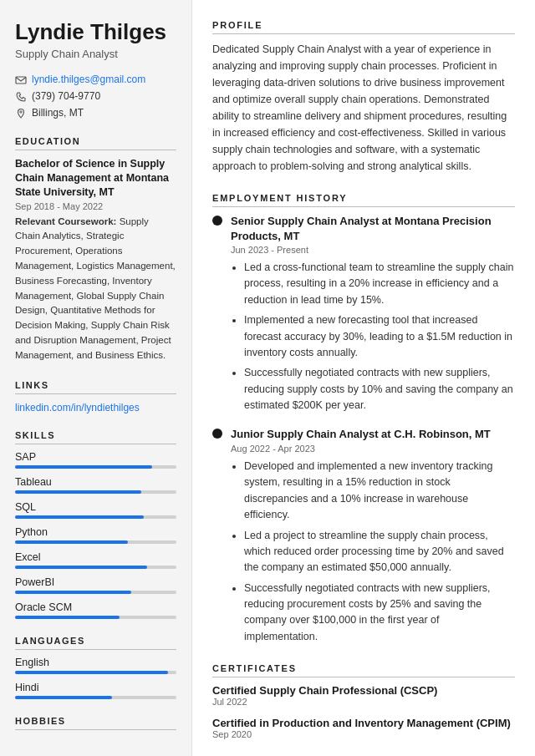 The height and width of the screenshot is (756, 535). Describe the element at coordinates (95, 482) in the screenshot. I see `skill-name: Tableau` at that location.